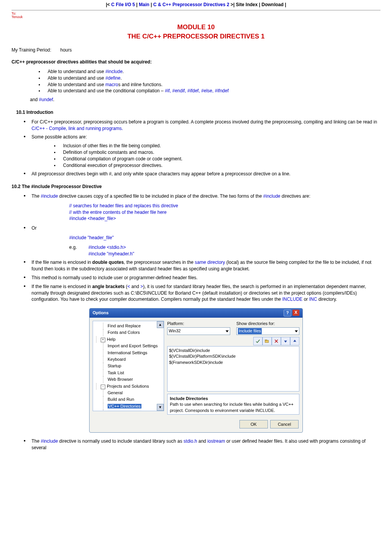 Image resolution: width=392 pixels, height=555 pixels. Describe the element at coordinates (233, 341) in the screenshot. I see `toolbar` at that location.